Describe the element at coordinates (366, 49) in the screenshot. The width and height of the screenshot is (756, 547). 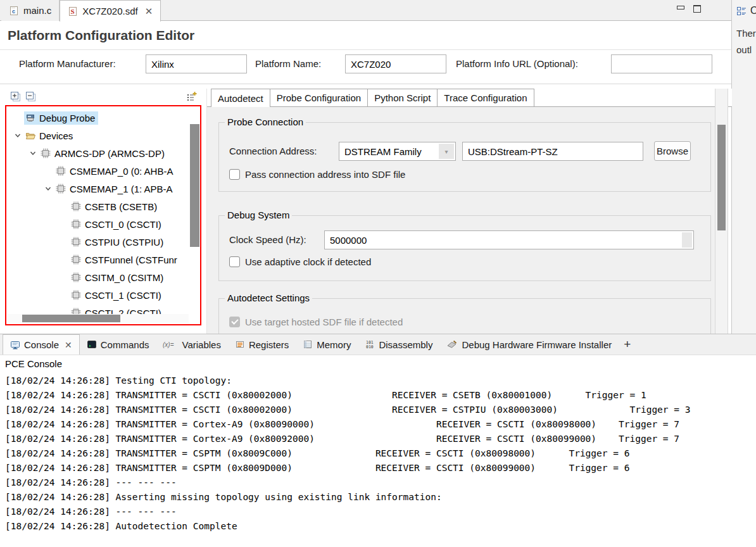
I see `header-divider` at that location.